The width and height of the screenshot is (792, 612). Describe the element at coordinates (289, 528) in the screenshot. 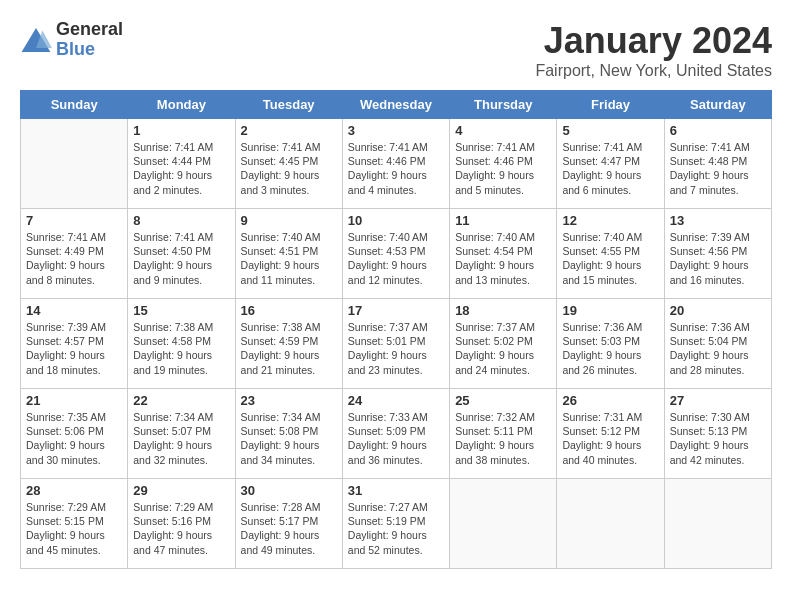

I see `day-info: Sunrise: 7:28 AM Sunset: 5:17 PM Dayligh…` at that location.